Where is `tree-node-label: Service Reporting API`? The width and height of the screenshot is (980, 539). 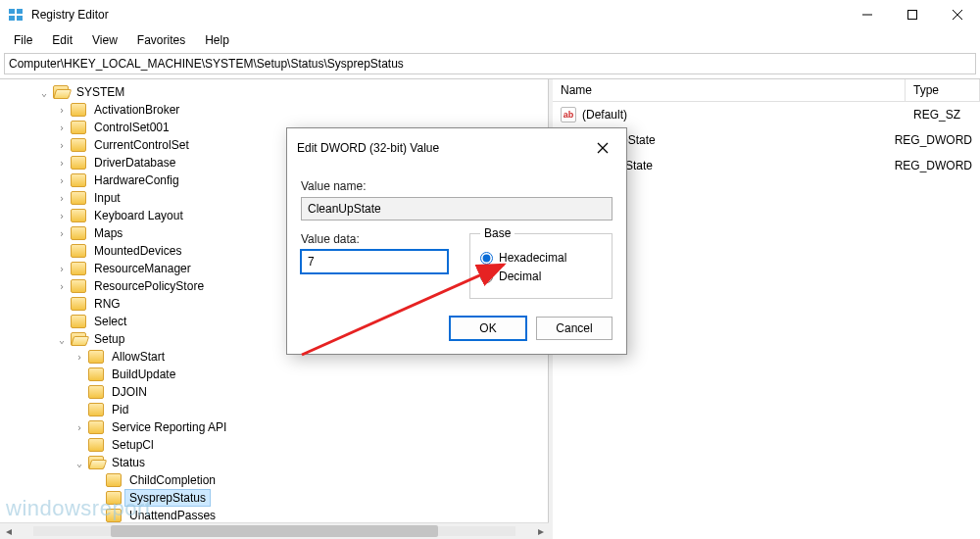 tree-node-label: Service Reporting API is located at coordinates (169, 427).